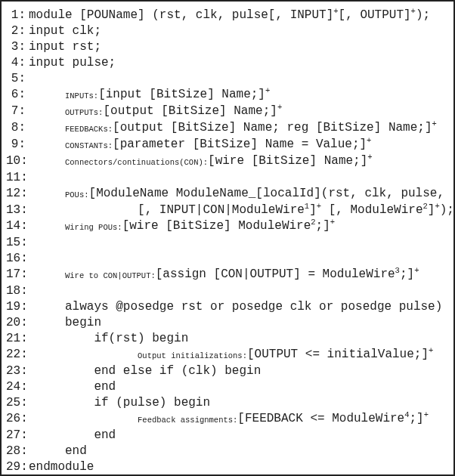  Describe the element at coordinates (109, 338) in the screenshot. I see `line-content: if(rst) begin` at that location.